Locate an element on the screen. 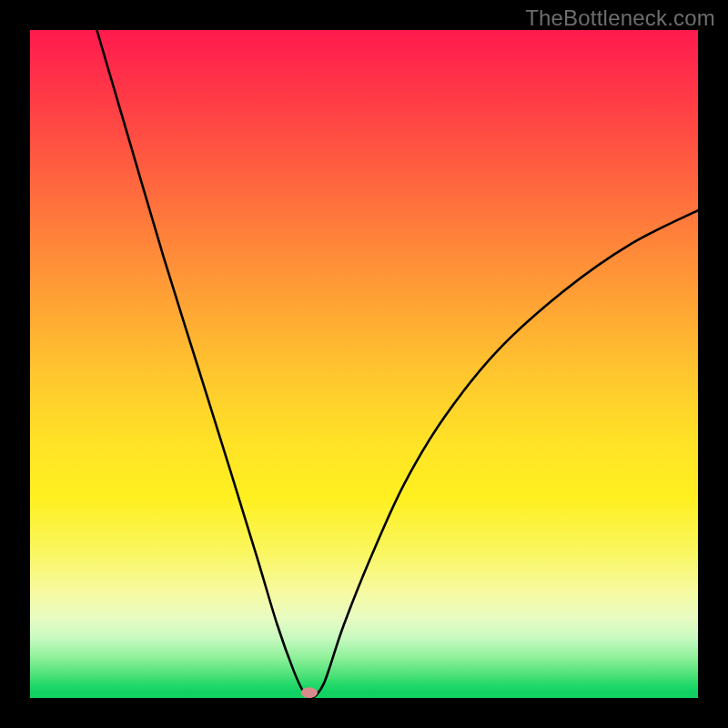 This screenshot has height=728, width=728. optimal-point-marker is located at coordinates (309, 693).